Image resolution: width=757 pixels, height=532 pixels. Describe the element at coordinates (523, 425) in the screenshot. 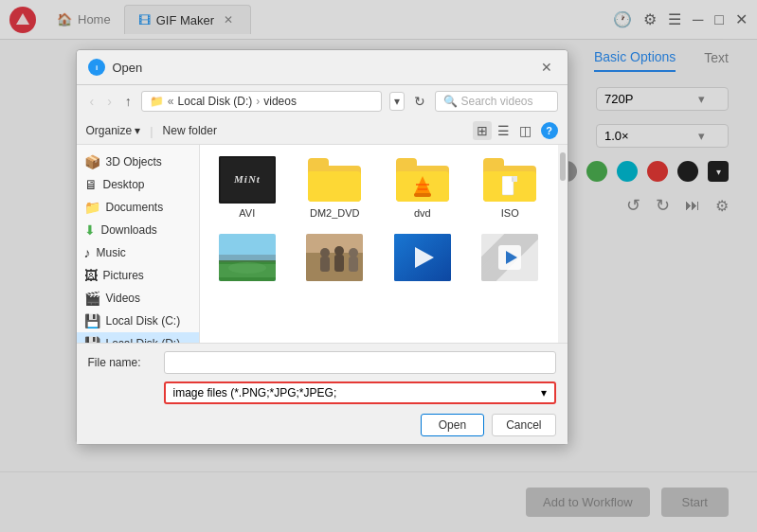

I see `cancel-button: Cancel` at that location.